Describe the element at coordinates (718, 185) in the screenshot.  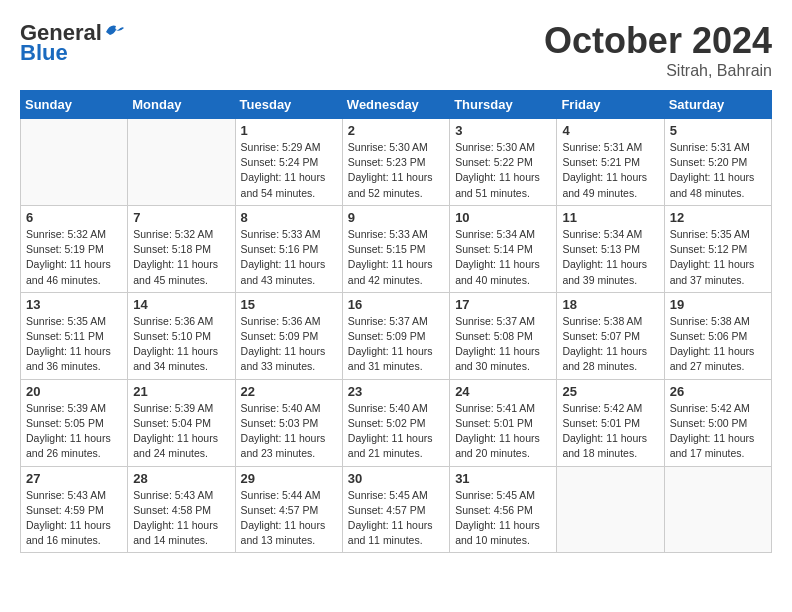
I see `daylight-text: Daylight: 11 hours and 48 minutes.` at that location.